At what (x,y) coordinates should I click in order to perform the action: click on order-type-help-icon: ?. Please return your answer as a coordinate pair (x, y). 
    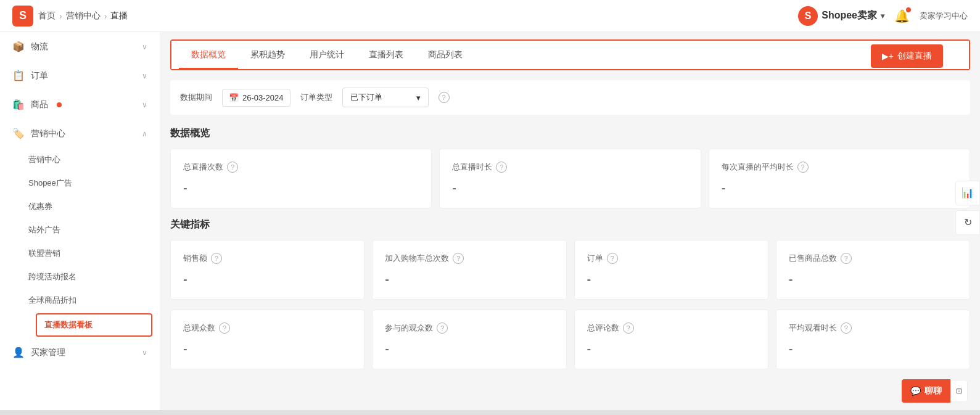
    Looking at the image, I should click on (444, 97).